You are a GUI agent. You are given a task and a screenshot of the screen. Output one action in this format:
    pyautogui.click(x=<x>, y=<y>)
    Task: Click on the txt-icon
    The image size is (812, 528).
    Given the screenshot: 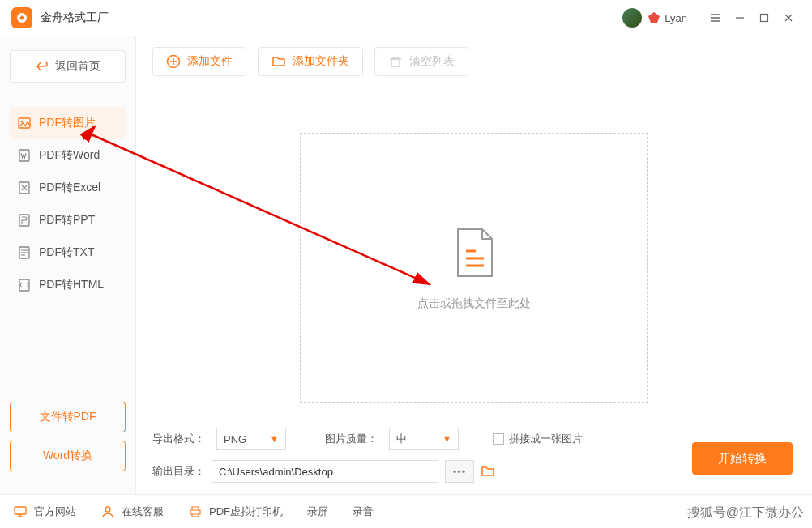 What is the action you would take?
    pyautogui.click(x=24, y=253)
    